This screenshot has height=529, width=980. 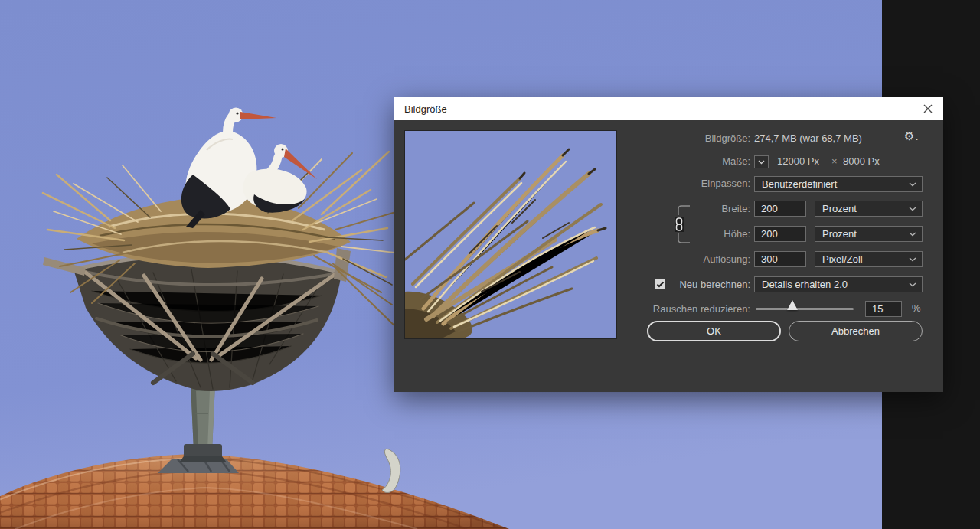 I want to click on dialog-title: Bildgröße, so click(x=426, y=109).